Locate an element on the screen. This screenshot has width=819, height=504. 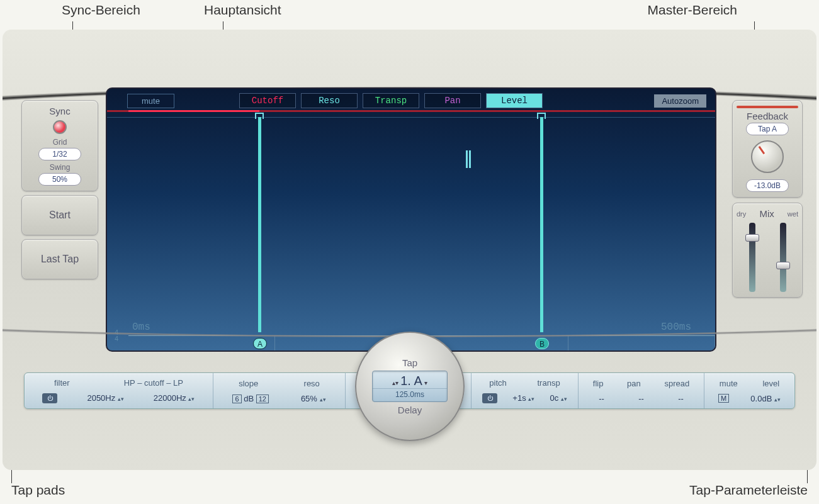
tab-level: Level is located at coordinates (514, 101).